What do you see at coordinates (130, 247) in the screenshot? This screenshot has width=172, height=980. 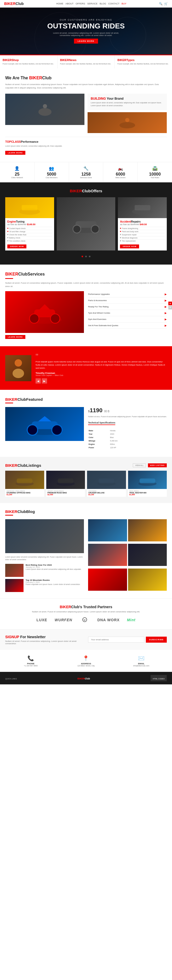 I see `offer-order-button-2: ORDER NOW` at bounding box center [130, 247].